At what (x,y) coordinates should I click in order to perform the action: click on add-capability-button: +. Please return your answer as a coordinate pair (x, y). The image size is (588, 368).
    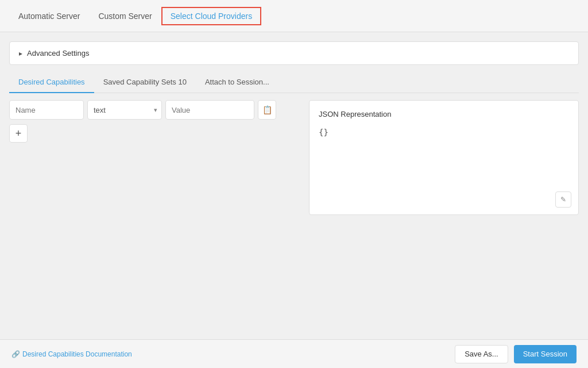
    Looking at the image, I should click on (18, 133).